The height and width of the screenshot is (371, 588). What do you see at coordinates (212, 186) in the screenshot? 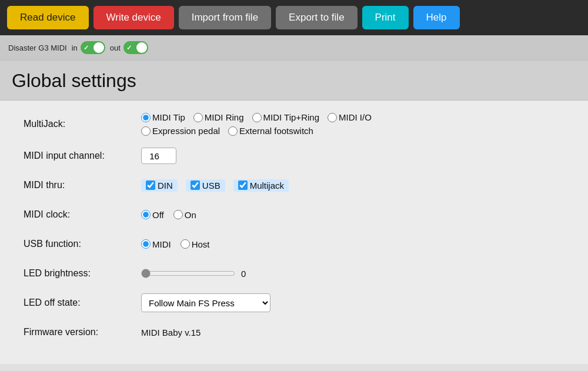
I see `midi-thru-usb-label: USB` at bounding box center [212, 186].